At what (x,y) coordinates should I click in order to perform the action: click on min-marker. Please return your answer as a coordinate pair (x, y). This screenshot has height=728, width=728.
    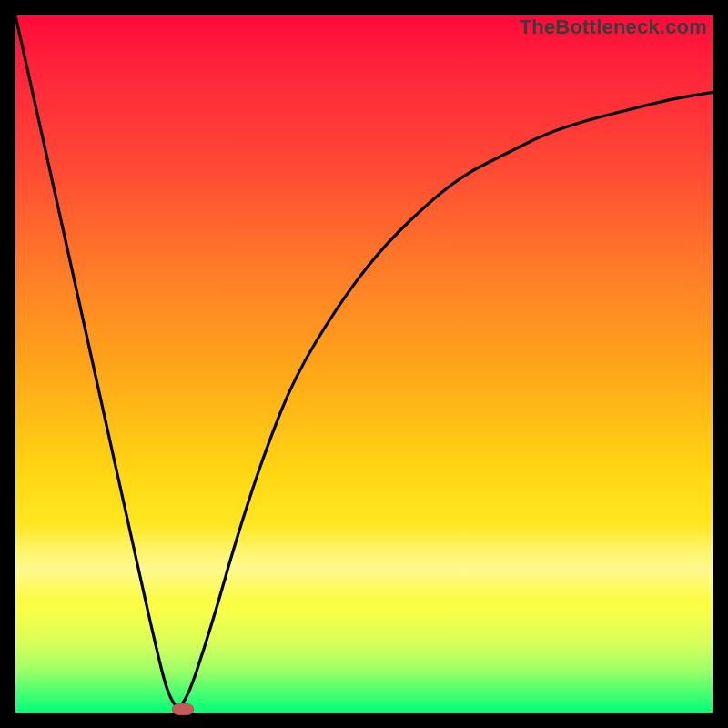
    Looking at the image, I should click on (183, 710).